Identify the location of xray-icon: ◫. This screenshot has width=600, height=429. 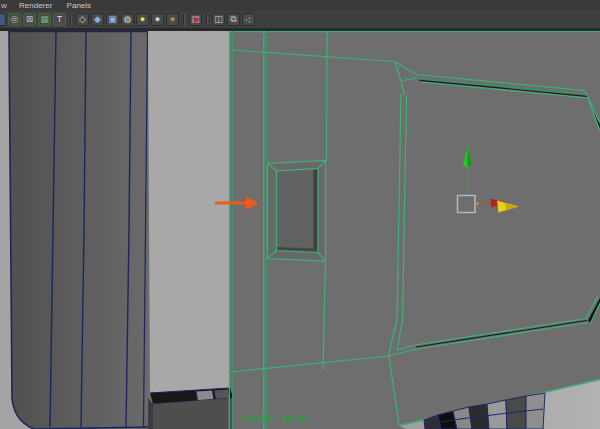
(218, 20).